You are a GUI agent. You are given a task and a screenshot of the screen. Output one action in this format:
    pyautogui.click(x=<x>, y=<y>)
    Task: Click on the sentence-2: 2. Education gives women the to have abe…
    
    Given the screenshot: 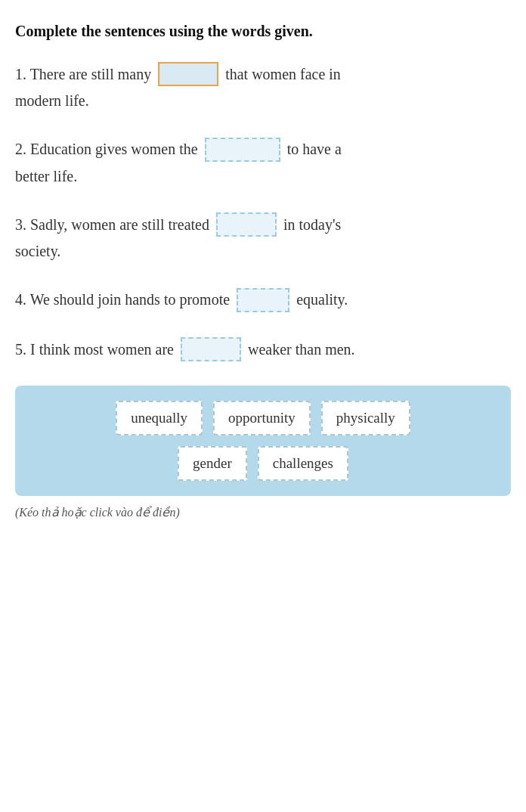 What is the action you would take?
    pyautogui.click(x=263, y=162)
    